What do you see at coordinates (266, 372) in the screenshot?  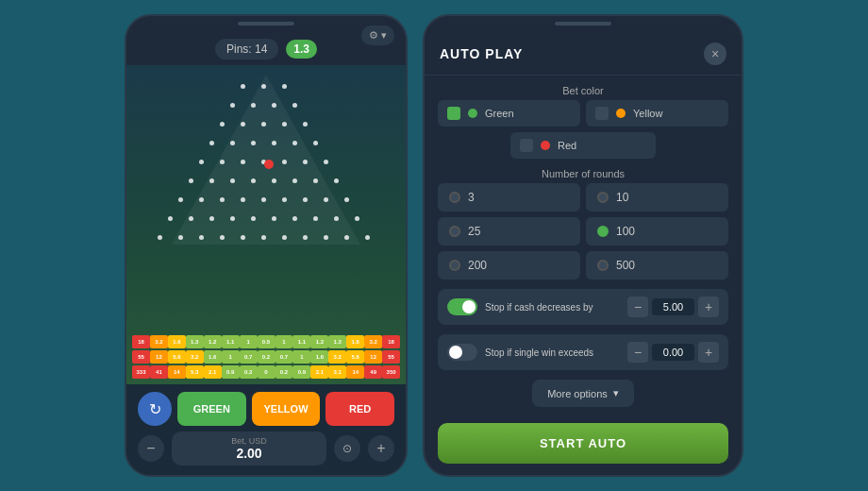 I see `score-row: 33341145.32.10.90.200.20.92.13.11449350` at bounding box center [266, 372].